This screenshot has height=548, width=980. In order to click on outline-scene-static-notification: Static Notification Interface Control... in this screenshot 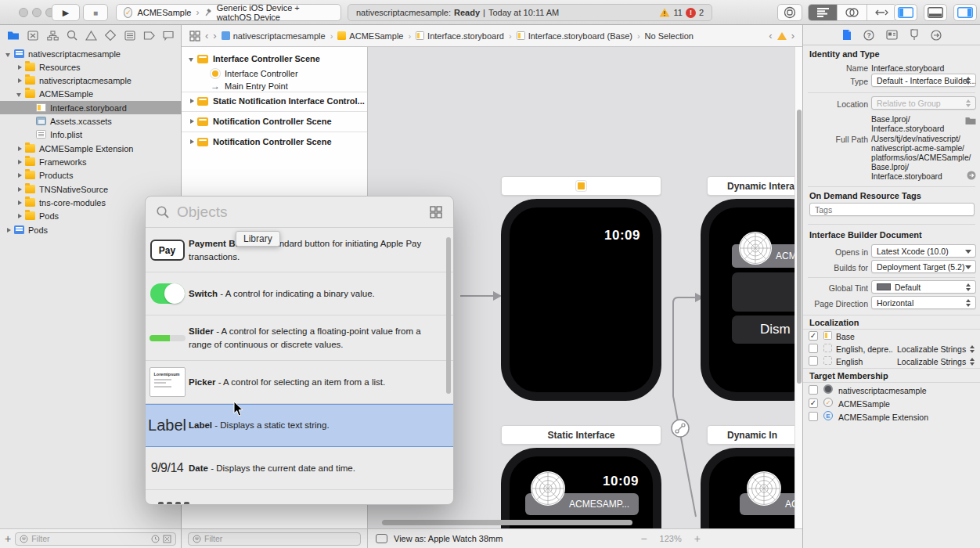, I will do `click(274, 101)`.